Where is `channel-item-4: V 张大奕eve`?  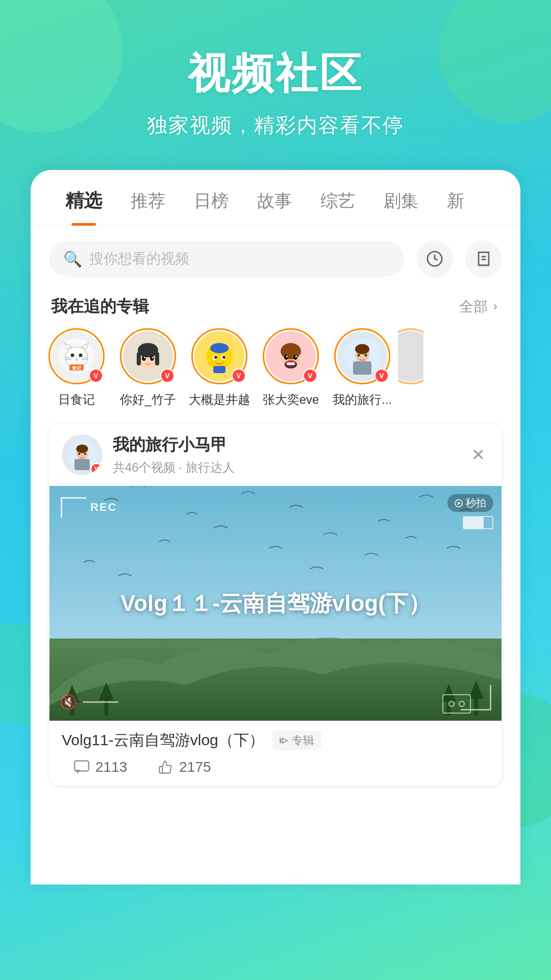 channel-item-4: V 张大奕eve is located at coordinates (291, 368).